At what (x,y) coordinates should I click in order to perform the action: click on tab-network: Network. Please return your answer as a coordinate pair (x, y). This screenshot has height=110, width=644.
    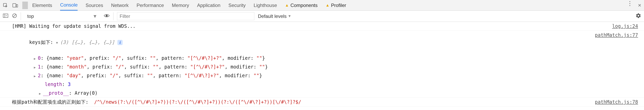
    Looking at the image, I should click on (120, 5).